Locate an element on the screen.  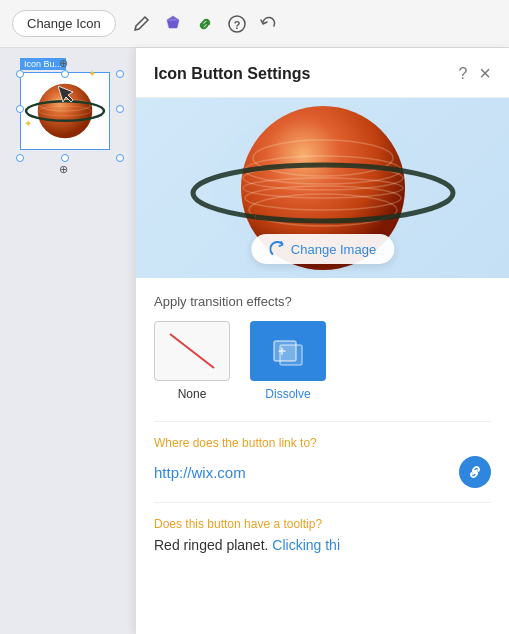
panel-title: Icon Button Settings is located at coordinates (232, 74).